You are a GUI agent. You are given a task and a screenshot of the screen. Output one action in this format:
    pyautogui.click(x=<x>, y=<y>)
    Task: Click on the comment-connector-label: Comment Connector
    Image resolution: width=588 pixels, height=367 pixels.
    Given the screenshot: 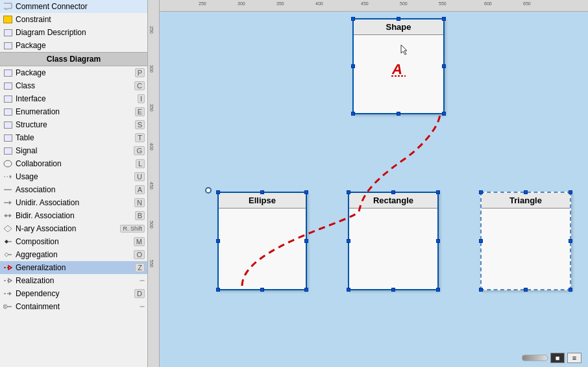 What is the action you would take?
    pyautogui.click(x=80, y=6)
    